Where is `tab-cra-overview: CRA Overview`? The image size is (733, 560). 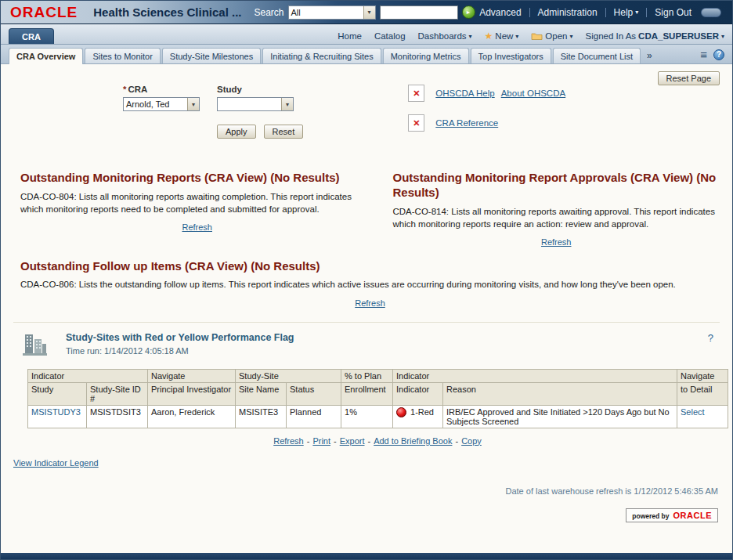 tab-cra-overview: CRA Overview is located at coordinates (45, 56).